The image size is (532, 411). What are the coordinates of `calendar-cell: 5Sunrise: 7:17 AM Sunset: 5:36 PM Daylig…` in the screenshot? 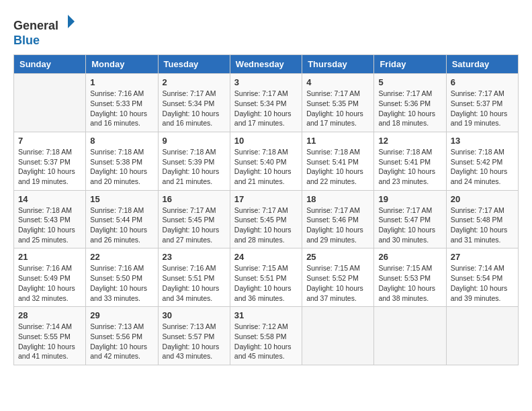 It's located at (410, 103).